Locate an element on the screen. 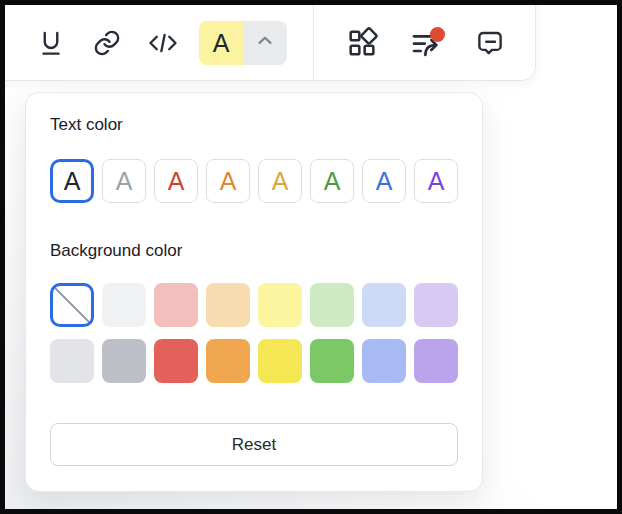  text-color-swatch-blue: A is located at coordinates (384, 181).